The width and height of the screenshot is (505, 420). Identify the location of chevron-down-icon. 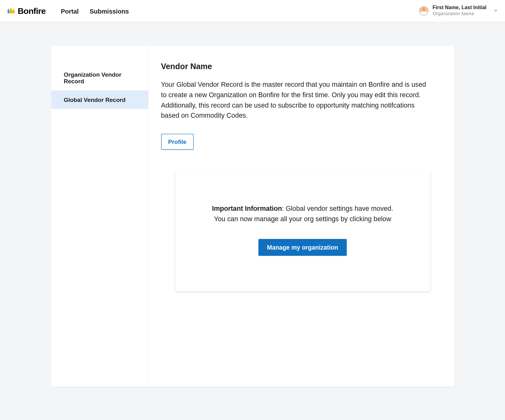
(495, 11).